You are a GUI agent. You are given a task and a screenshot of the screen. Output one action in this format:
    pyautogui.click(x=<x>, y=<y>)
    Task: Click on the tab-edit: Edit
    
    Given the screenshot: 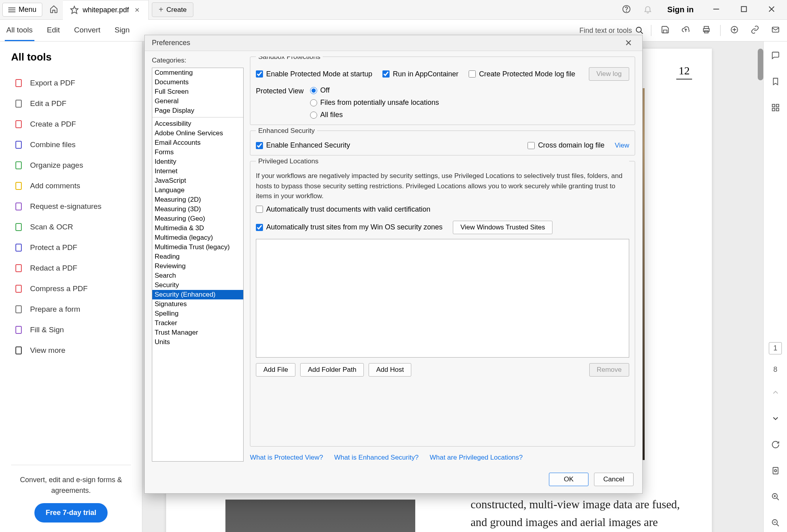 What is the action you would take?
    pyautogui.click(x=54, y=31)
    